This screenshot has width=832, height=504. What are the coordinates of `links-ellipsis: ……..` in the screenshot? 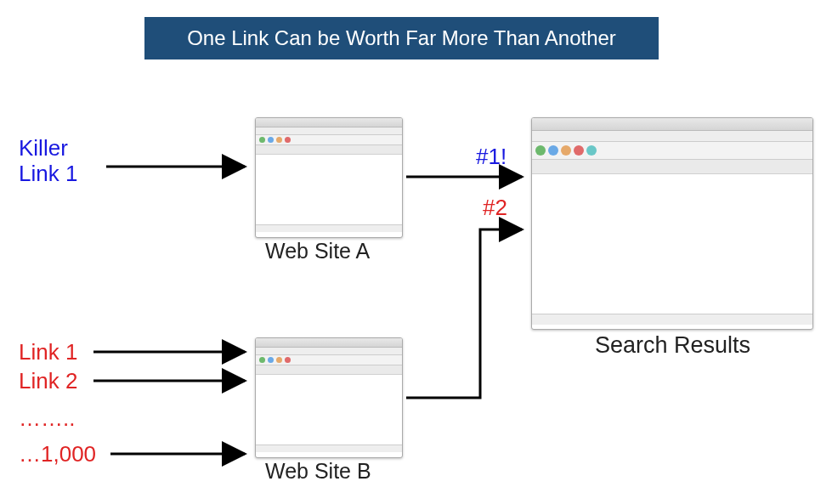 It's located at (47, 418).